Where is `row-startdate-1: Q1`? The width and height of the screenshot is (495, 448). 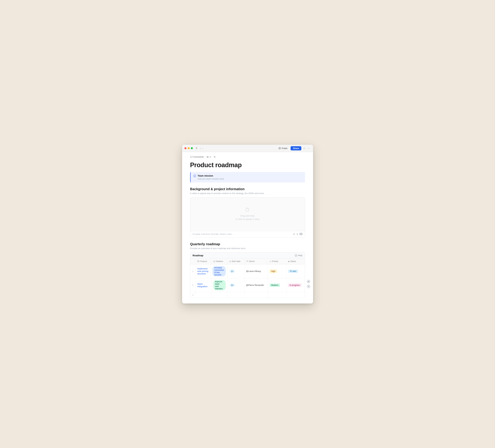
row-startdate-1: Q1 is located at coordinates (236, 271).